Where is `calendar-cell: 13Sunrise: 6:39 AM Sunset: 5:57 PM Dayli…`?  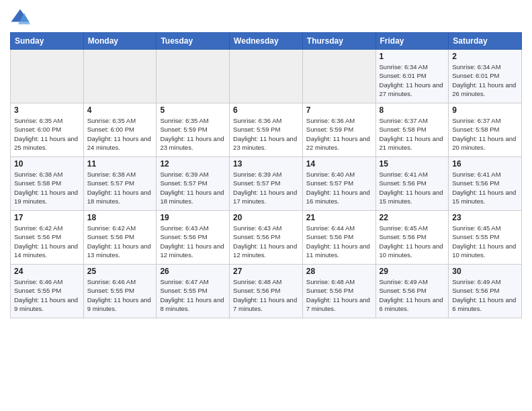
calendar-cell: 13Sunrise: 6:39 AM Sunset: 5:57 PM Dayli… is located at coordinates (266, 184).